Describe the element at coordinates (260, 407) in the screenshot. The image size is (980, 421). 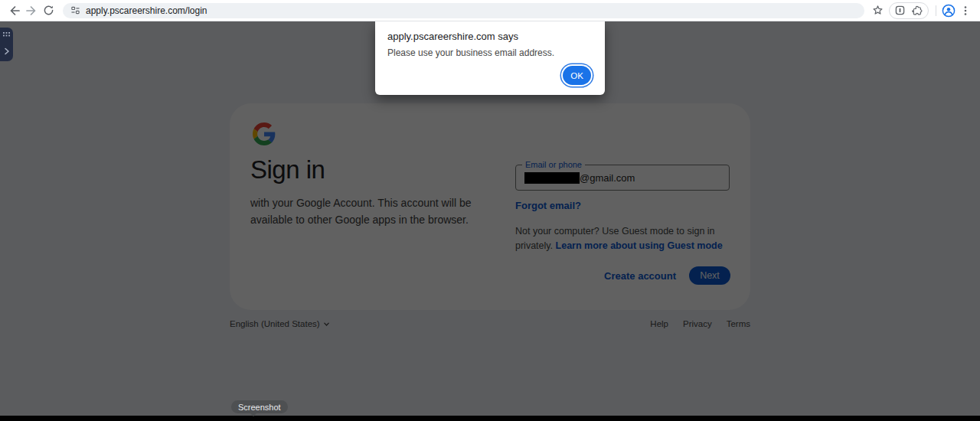
I see `screenshot-tooltip: Screenshot` at that location.